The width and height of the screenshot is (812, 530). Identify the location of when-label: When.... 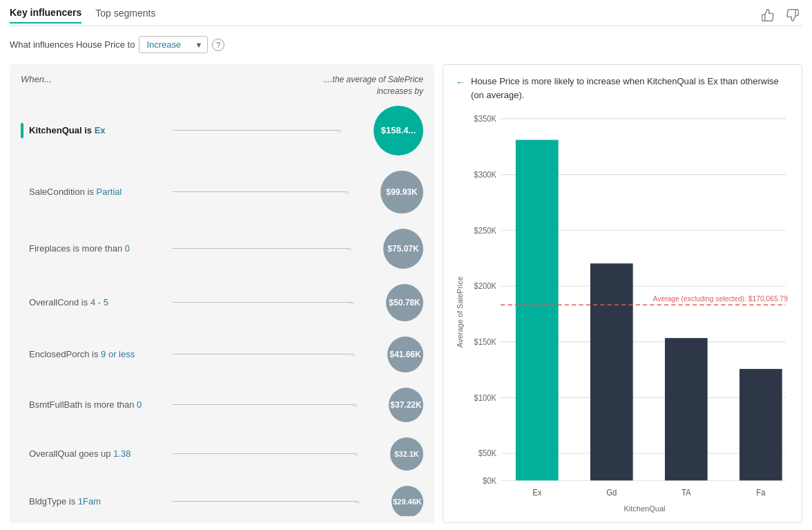
(36, 79).